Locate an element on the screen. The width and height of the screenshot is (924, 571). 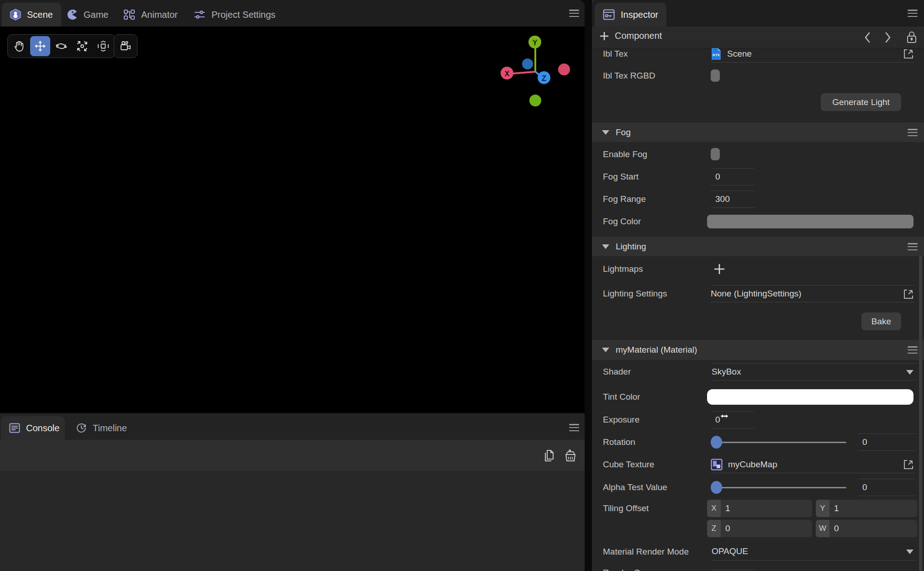
axis-gizmo: Y X Z is located at coordinates (540, 79).